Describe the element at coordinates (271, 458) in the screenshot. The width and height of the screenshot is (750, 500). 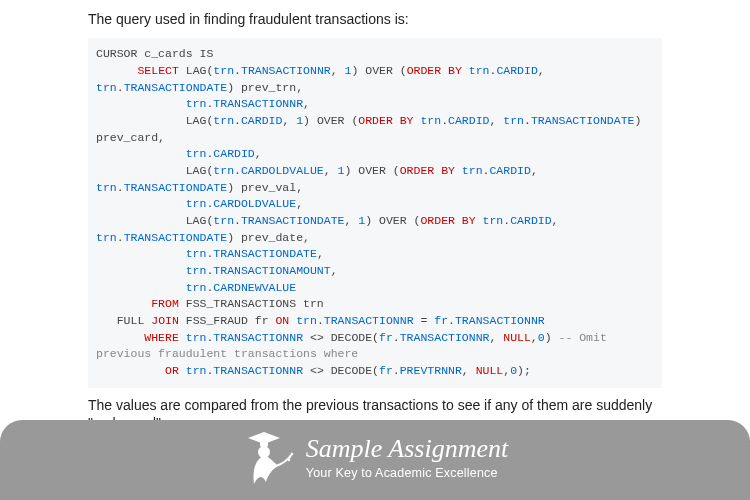
I see `graduate-logo-icon` at that location.